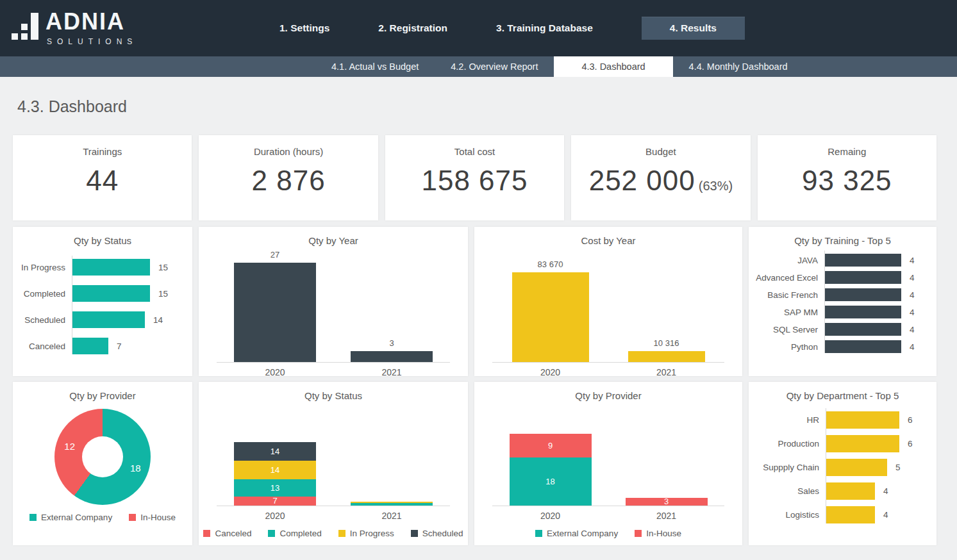 This screenshot has width=957, height=560. What do you see at coordinates (842, 277) in the screenshot?
I see `bar-row: Advanced Excel4` at bounding box center [842, 277].